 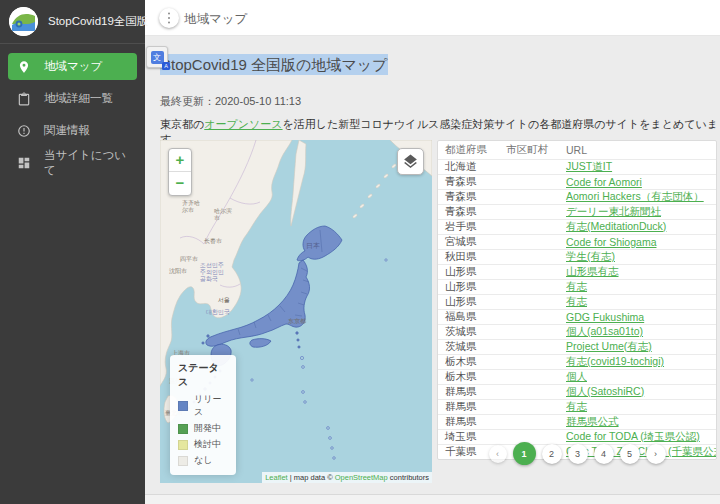 I want to click on site-link: Project Ume(有志), so click(x=609, y=346).